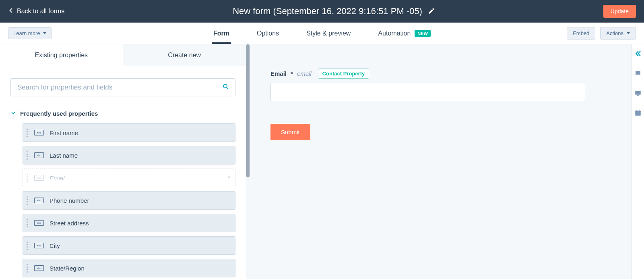 This screenshot has width=644, height=279. I want to click on property-phone-number: abc Phone number, so click(129, 200).